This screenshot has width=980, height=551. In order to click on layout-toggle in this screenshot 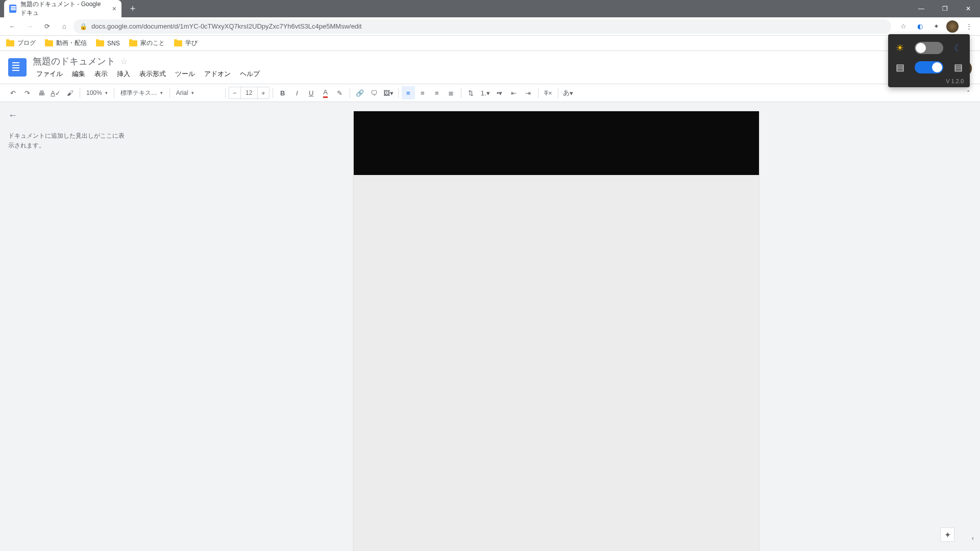, I will do `click(929, 67)`.